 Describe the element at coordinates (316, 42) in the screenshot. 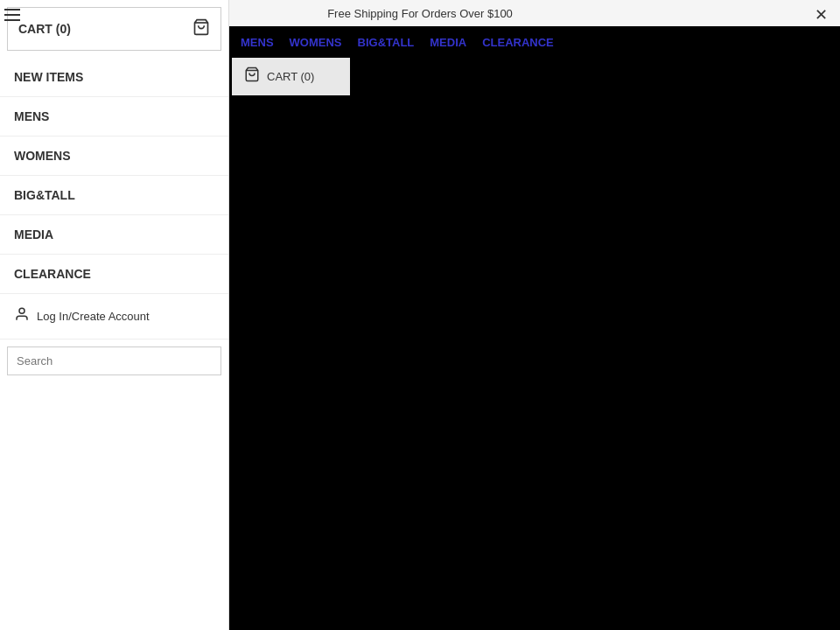

I see `nav-item-womens: WOMENS` at that location.